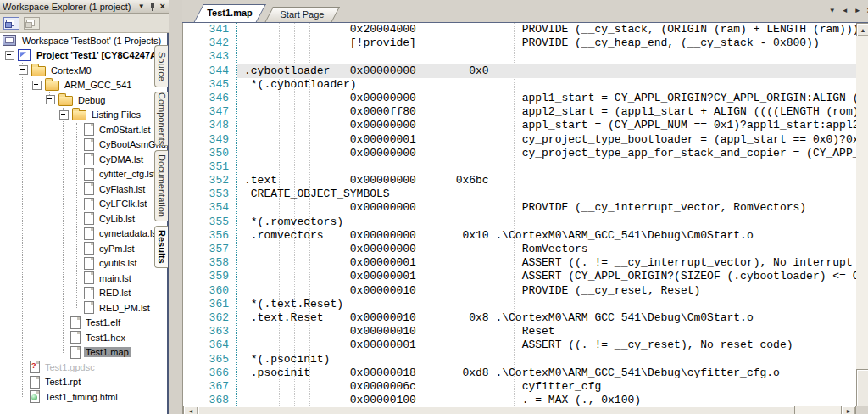 The height and width of the screenshot is (414, 868). Describe the element at coordinates (83, 397) in the screenshot. I see `tree-item-test1-timing: Test1_timing.html` at that location.